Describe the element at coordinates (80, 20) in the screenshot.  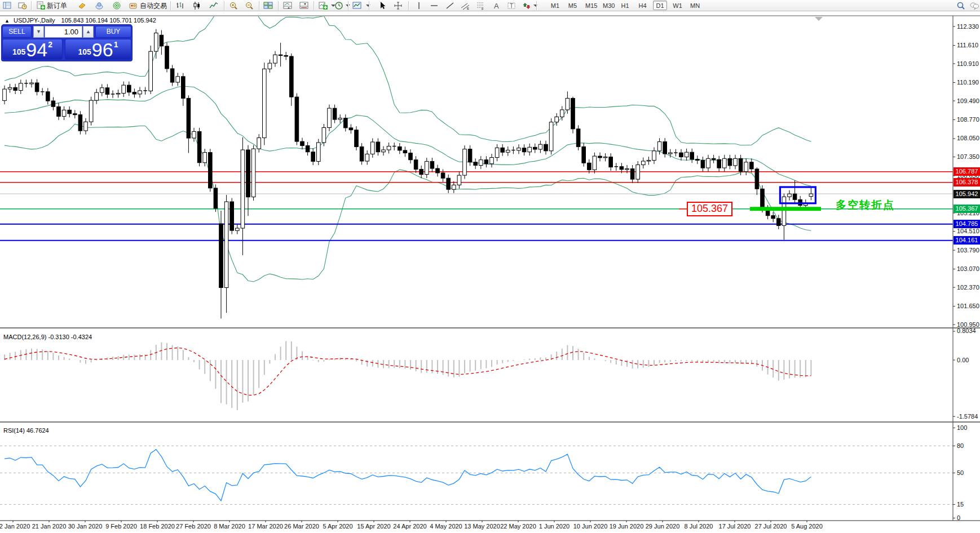
I see `chart-header: ▲ USDJPY-,Daily 105.843 106.194 105.701 …` at that location.